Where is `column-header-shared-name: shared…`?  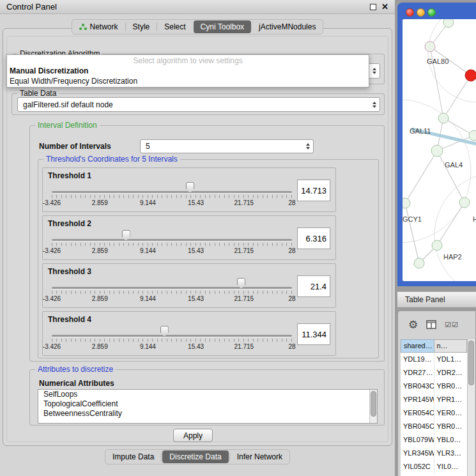
column-header-shared-name: shared… is located at coordinates (418, 346).